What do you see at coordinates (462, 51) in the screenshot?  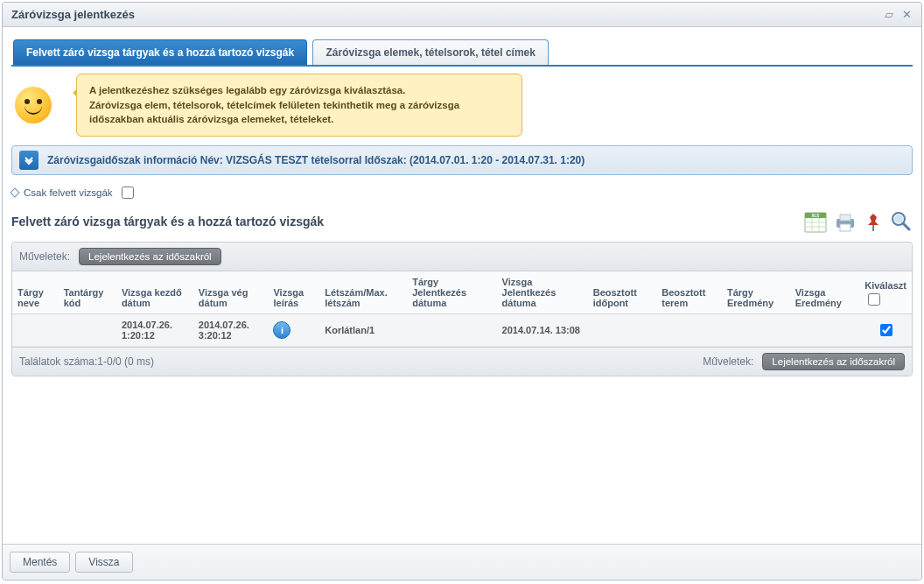 I see `tabs: Felvett záró vizsga tárgyak és a hozzá t…` at bounding box center [462, 51].